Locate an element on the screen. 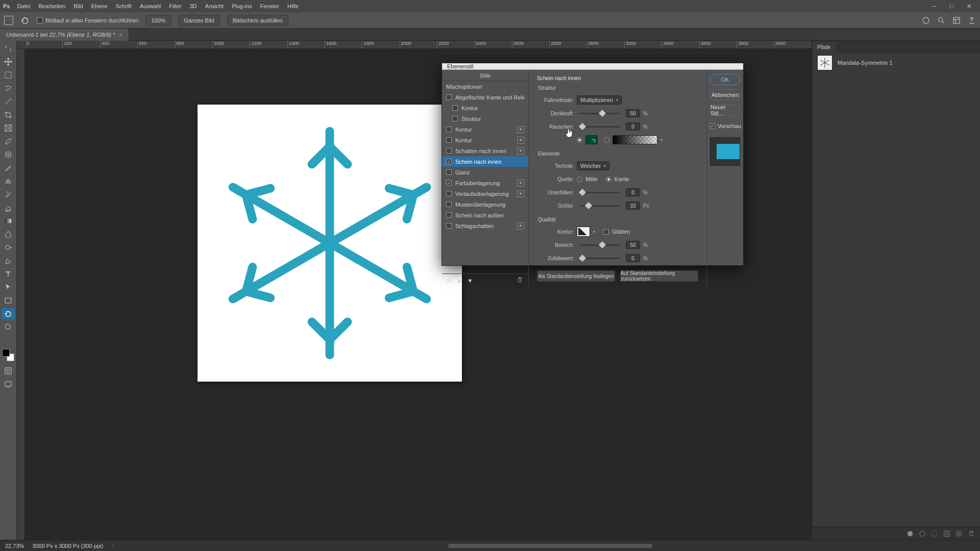  menu-select: Auswahl is located at coordinates (151, 6).